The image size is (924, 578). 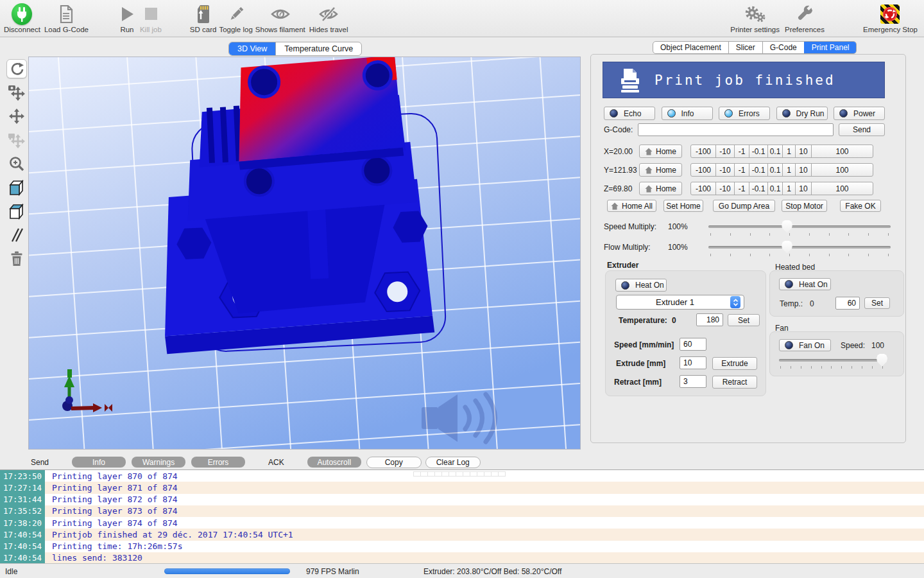 What do you see at coordinates (453, 462) in the screenshot?
I see `clear-log-button: Clear Log` at bounding box center [453, 462].